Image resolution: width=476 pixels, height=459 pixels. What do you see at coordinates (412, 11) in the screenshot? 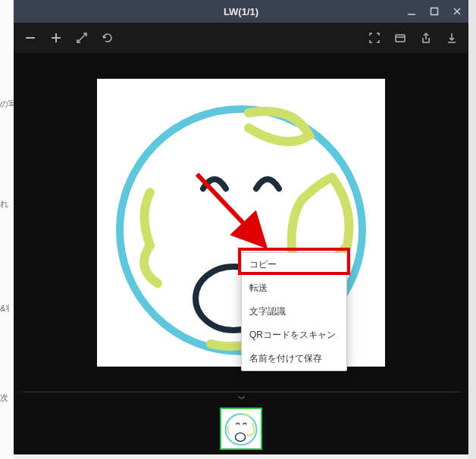
I see `minimize-button` at bounding box center [412, 11].